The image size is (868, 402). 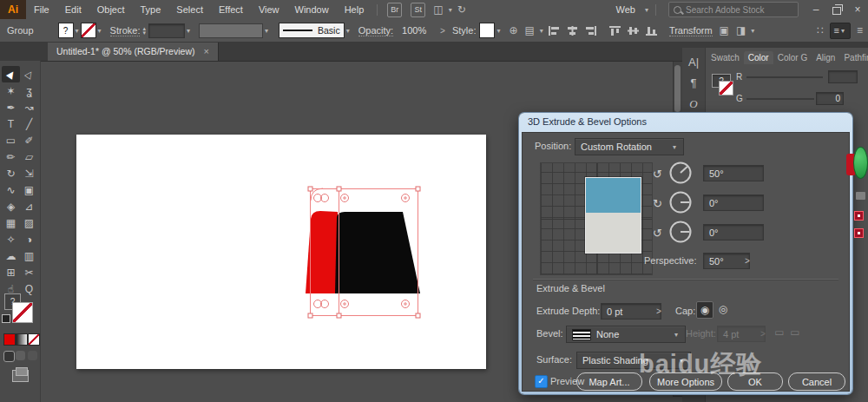 What do you see at coordinates (144, 33) in the screenshot?
I see `step-down-icon: ▾` at bounding box center [144, 33].